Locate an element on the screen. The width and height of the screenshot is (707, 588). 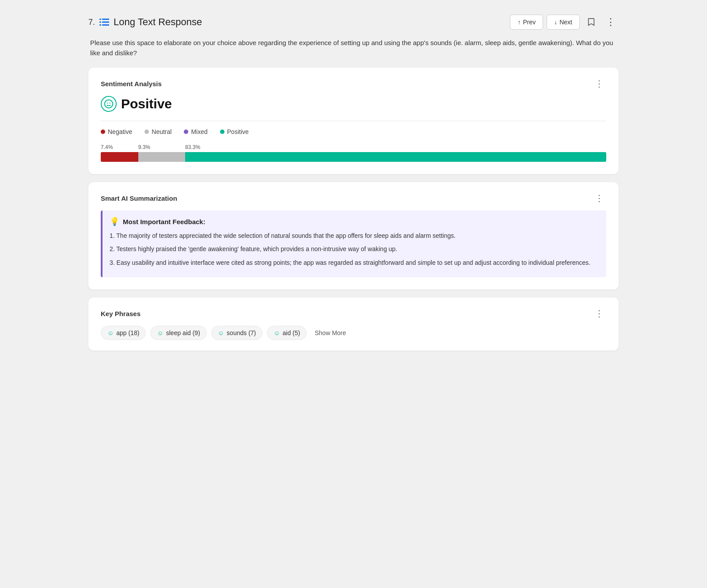
show-more-button: Show More is located at coordinates (331, 333).